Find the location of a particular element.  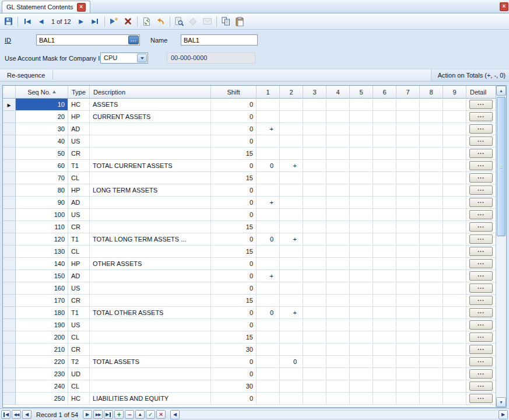

id-lookup-button: ... is located at coordinates (134, 40).